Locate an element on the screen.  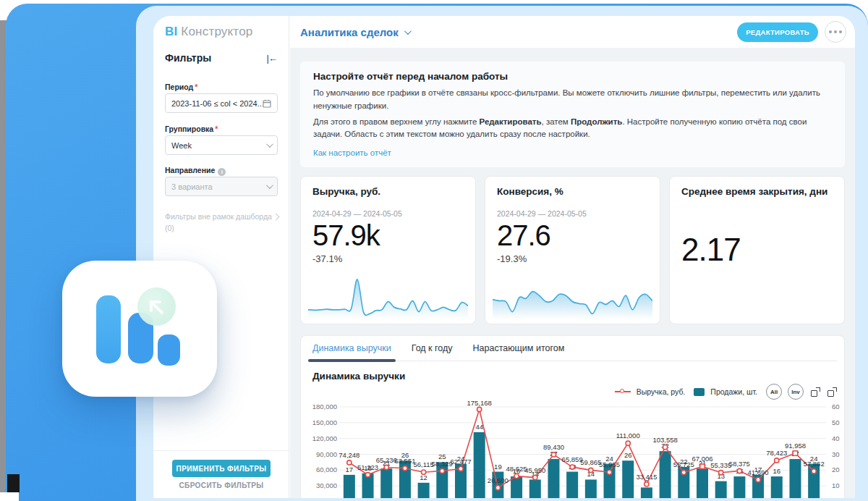
kpi-card-conversion: Конверсия, % 2024-04-29 — 2024-05-05 27.… is located at coordinates (573, 250).